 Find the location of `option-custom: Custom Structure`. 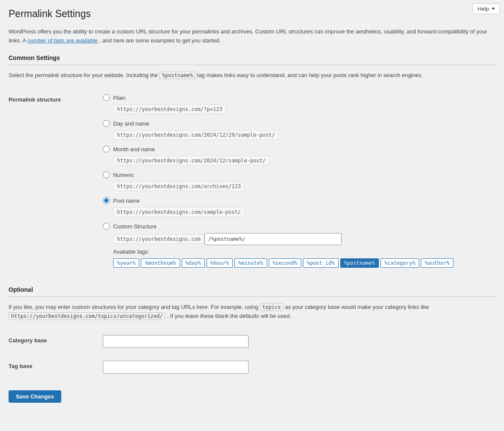

option-custom: Custom Structure is located at coordinates (297, 226).